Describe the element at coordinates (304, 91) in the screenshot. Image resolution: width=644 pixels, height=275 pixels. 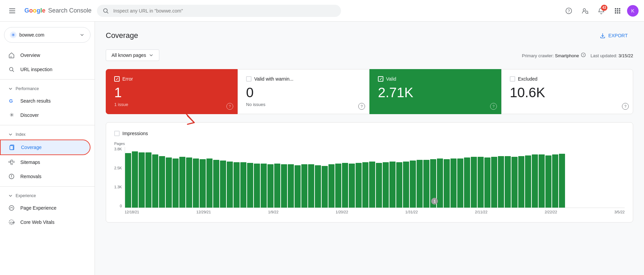
I see `valid-warning-card: Valid with warnin... 0 No issues ?` at that location.